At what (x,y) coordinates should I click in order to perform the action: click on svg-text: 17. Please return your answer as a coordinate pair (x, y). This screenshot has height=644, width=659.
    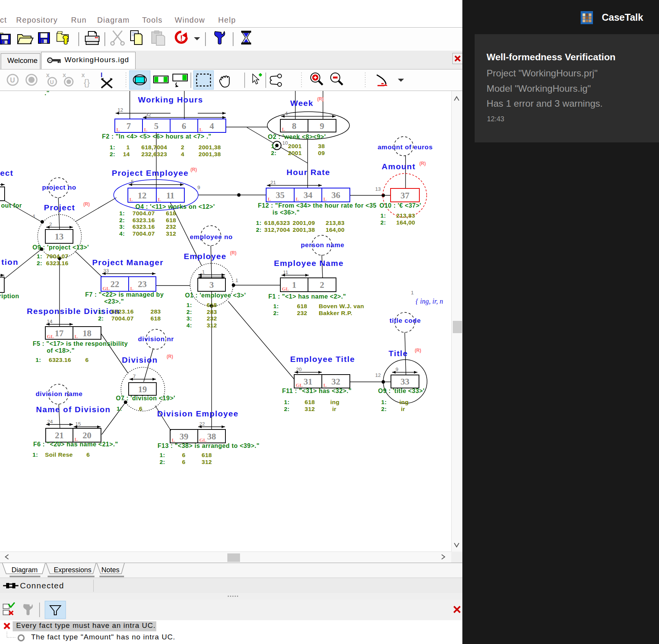
    Looking at the image, I should click on (59, 333).